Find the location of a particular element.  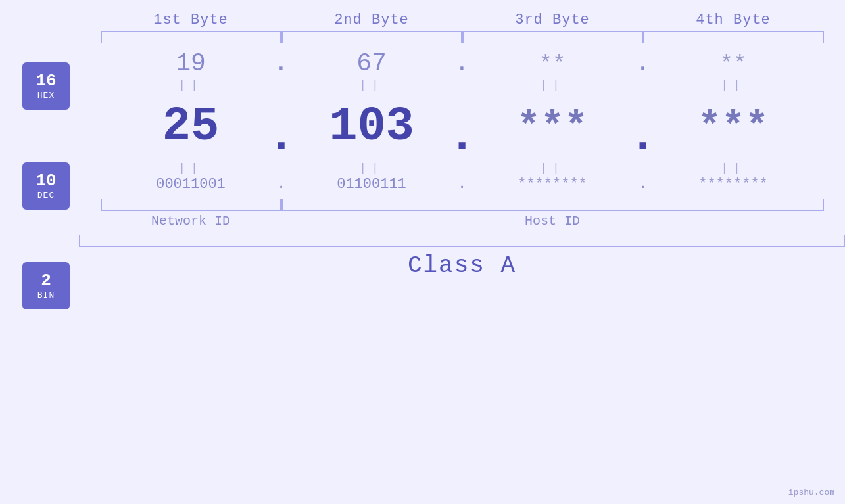

bin-cell-1: 00011001 is located at coordinates (191, 184).